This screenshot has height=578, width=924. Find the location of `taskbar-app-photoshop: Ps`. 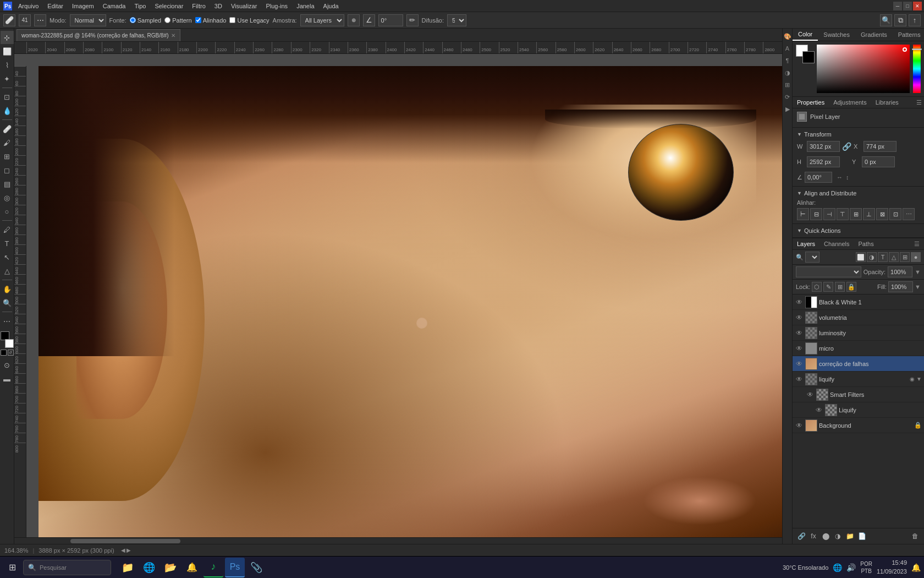

taskbar-app-photoshop: Ps is located at coordinates (235, 568).